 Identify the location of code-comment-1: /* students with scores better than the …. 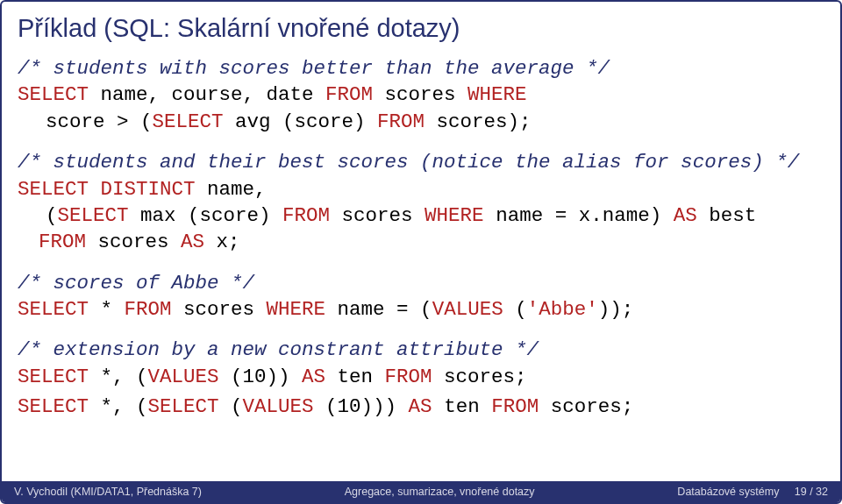
(421, 68).